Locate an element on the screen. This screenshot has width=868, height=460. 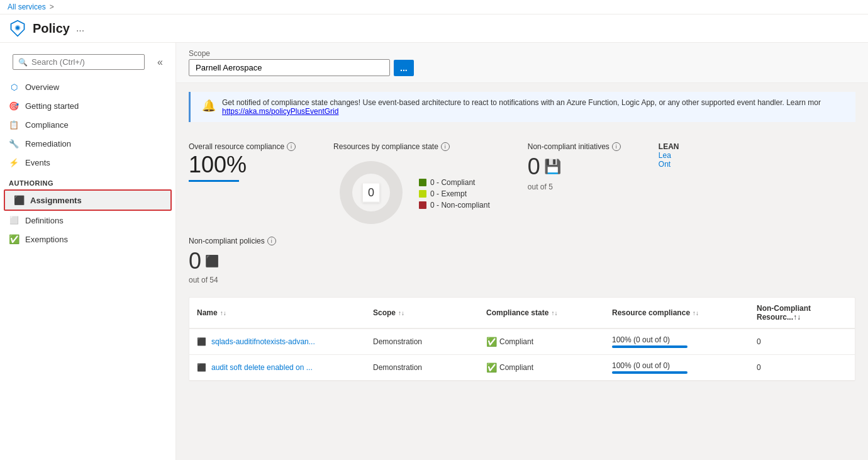
compliance-state-sort-icon: ↑↓ is located at coordinates (554, 313).